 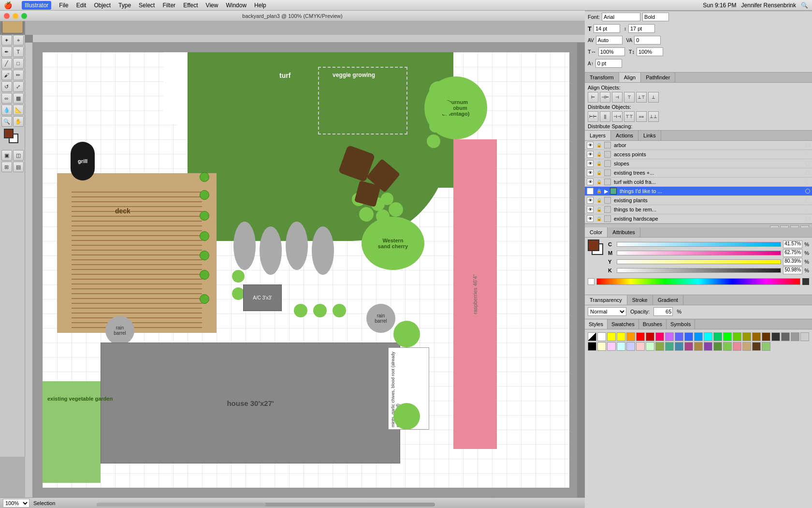 I want to click on menu-select: Select, so click(x=147, y=5).